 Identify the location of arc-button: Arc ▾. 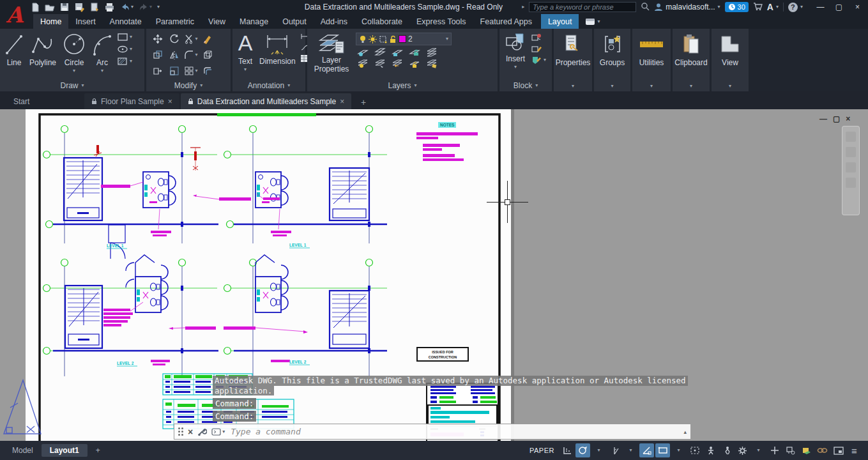
(102, 55).